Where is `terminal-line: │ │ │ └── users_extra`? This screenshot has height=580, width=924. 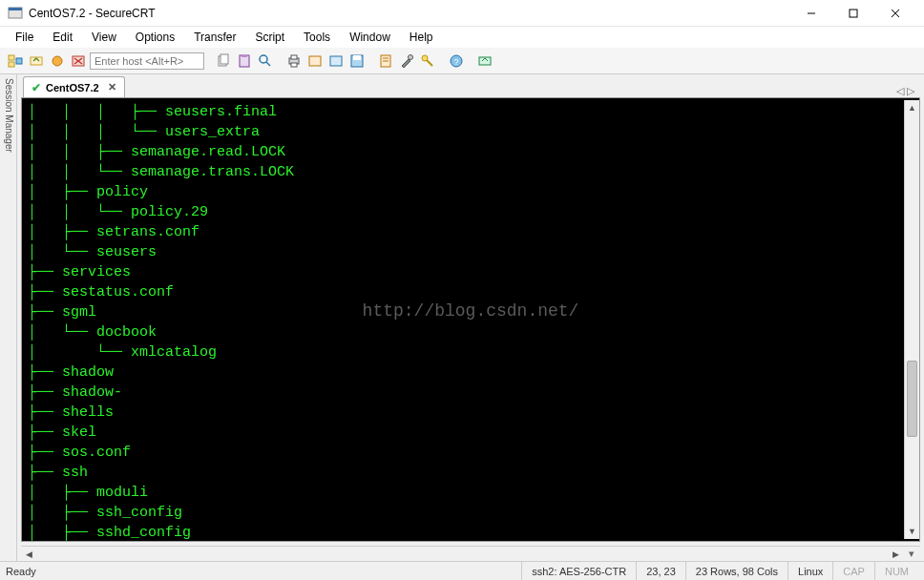 terminal-line: │ │ │ └── users_extra is located at coordinates (471, 132).